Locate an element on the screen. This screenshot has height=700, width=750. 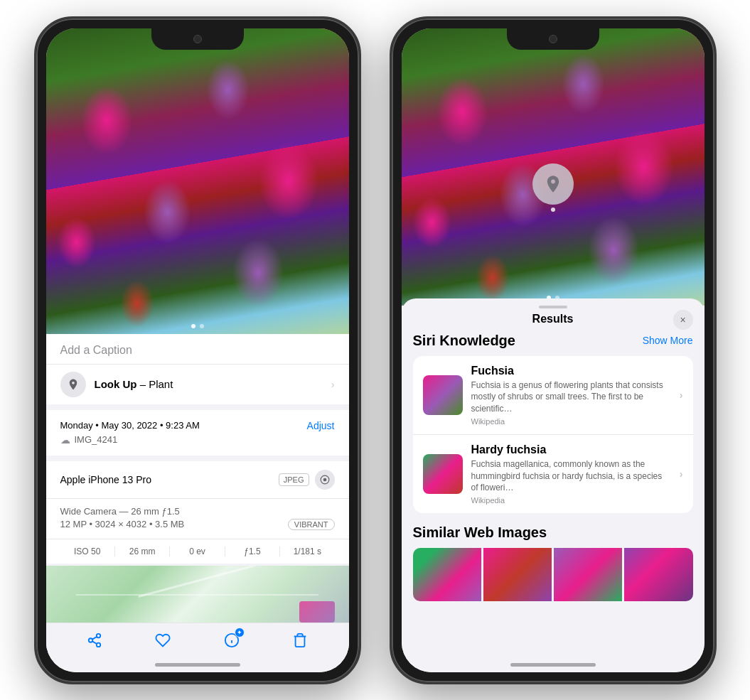
camera is located at coordinates (198, 39).